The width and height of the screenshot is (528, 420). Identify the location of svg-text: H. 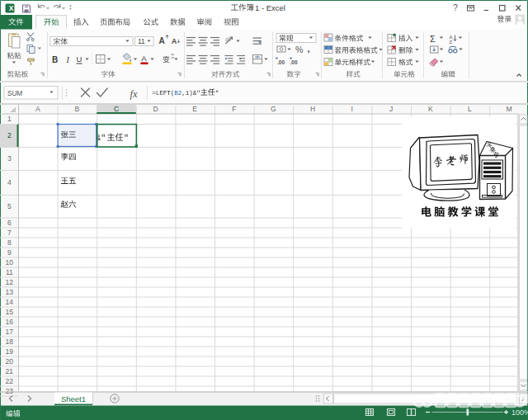
(313, 109).